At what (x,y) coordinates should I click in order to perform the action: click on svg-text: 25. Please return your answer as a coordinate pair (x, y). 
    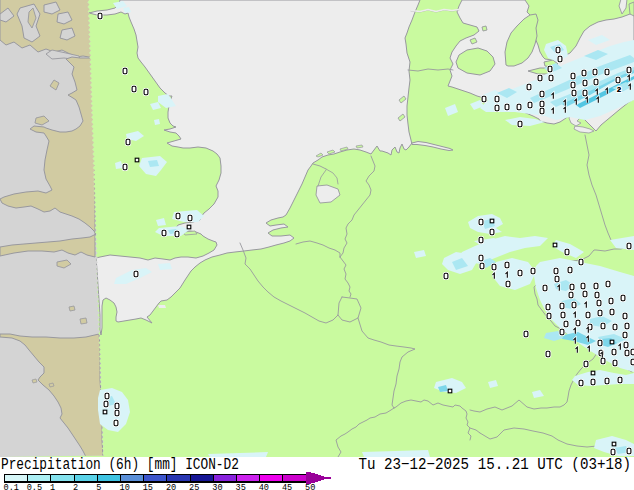
    Looking at the image, I should click on (194, 486).